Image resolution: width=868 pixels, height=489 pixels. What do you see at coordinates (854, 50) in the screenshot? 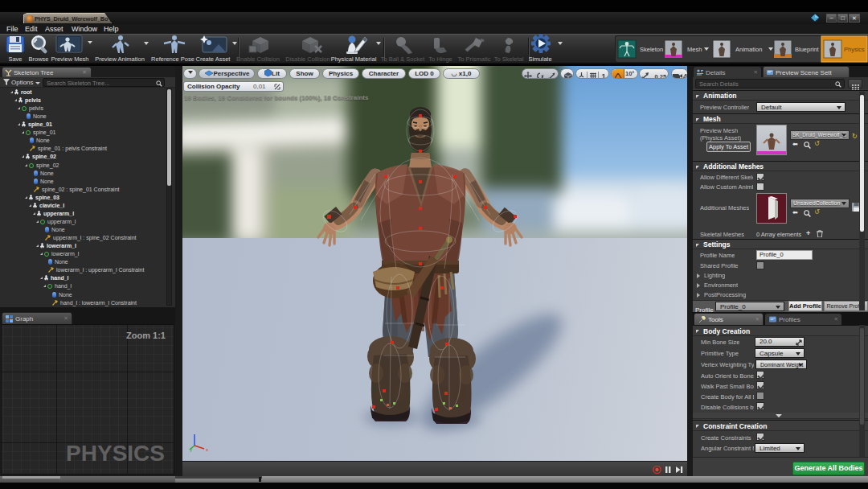
I see `svg-text: Physics` at bounding box center [854, 50].